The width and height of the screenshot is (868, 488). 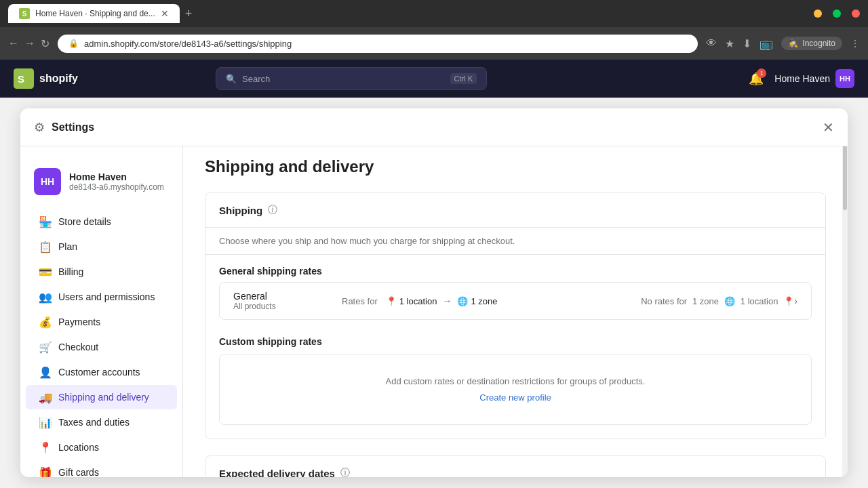 What do you see at coordinates (819, 43) in the screenshot?
I see `incognito-label: Incognito` at bounding box center [819, 43].